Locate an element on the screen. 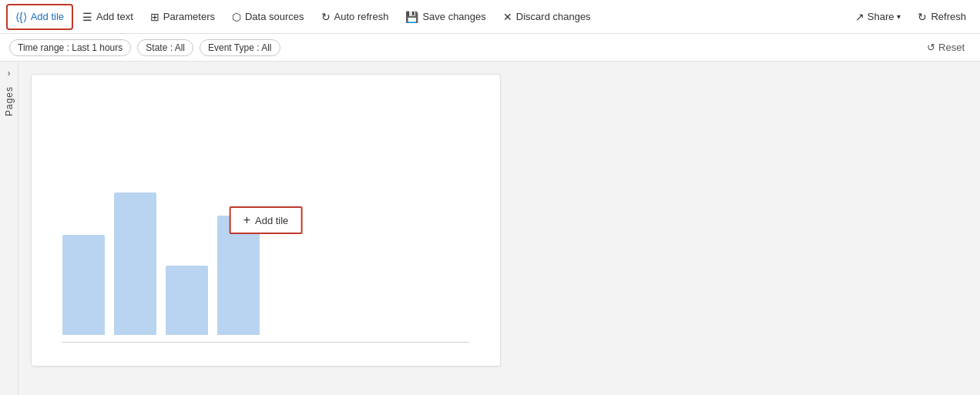 The image size is (980, 395). chart-baseline is located at coordinates (266, 342).